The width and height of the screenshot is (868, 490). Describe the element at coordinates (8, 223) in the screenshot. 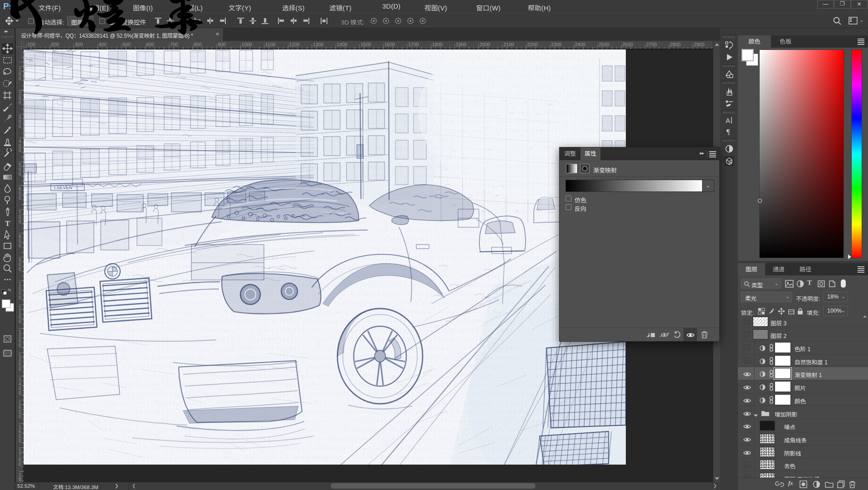

I see `svg-text: T` at that location.